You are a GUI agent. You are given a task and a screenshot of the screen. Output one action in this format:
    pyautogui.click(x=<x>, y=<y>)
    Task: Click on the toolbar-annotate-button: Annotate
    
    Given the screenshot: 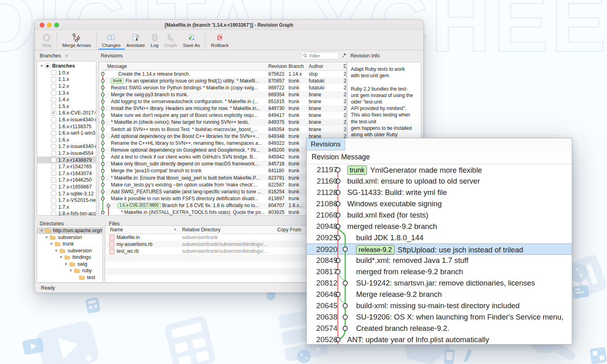 What is the action you would take?
    pyautogui.click(x=136, y=40)
    